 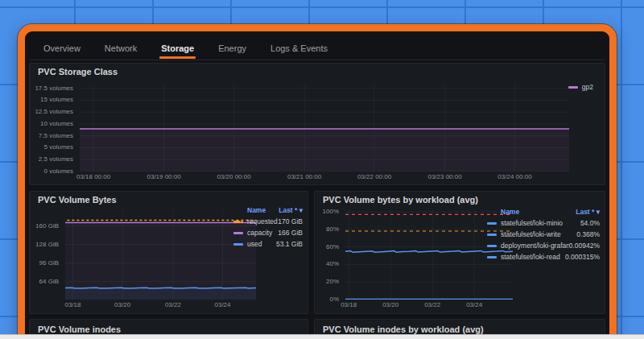 I want to click on y-tick-label: 20%, so click(x=332, y=282).